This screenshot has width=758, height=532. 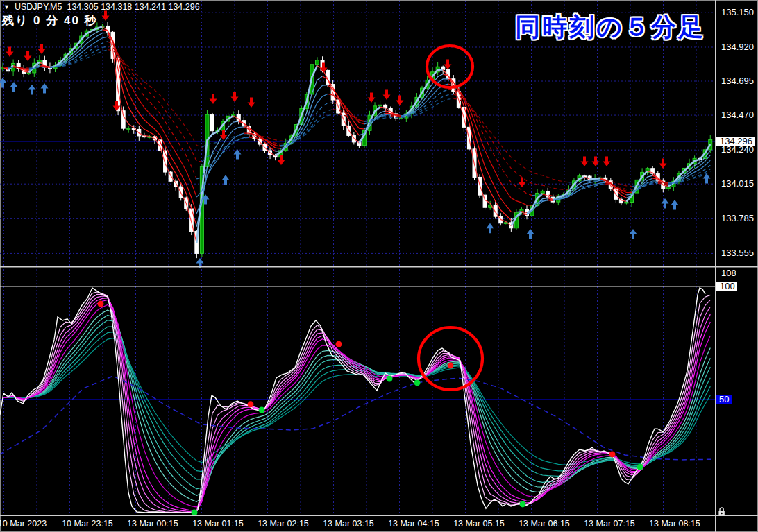 What do you see at coordinates (153, 524) in the screenshot?
I see `time-tick-label: 13 Mar 00:15` at bounding box center [153, 524].